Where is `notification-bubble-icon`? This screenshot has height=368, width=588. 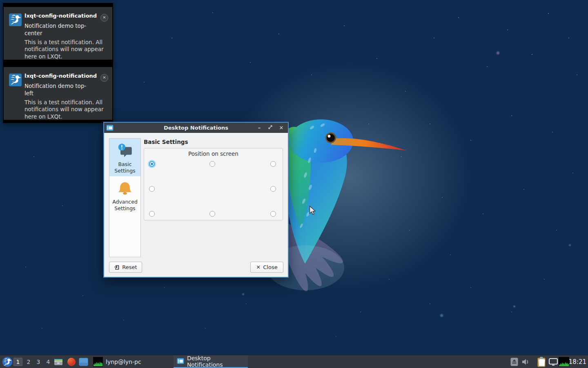
notification-bubble-icon is located at coordinates (125, 151).